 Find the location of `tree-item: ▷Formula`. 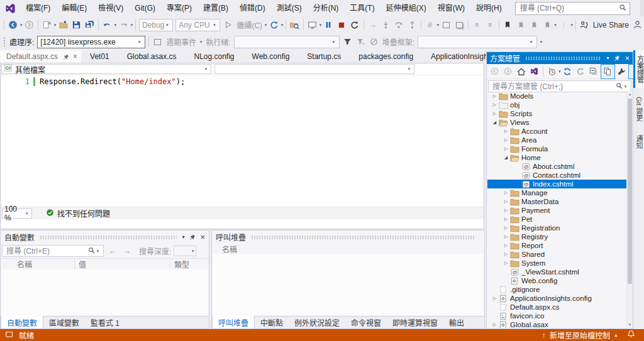

tree-item: ▷Formula is located at coordinates (557, 149).